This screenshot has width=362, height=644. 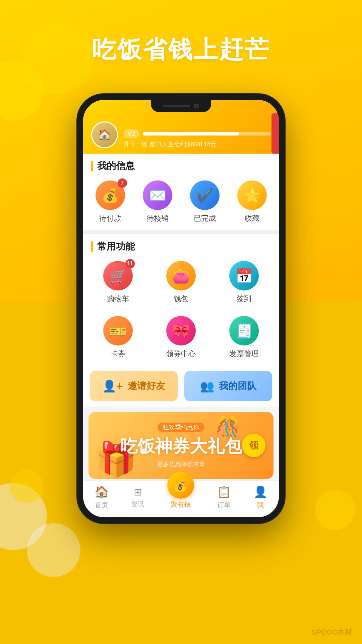 What do you see at coordinates (275, 133) in the screenshot?
I see `side-tab` at bounding box center [275, 133].